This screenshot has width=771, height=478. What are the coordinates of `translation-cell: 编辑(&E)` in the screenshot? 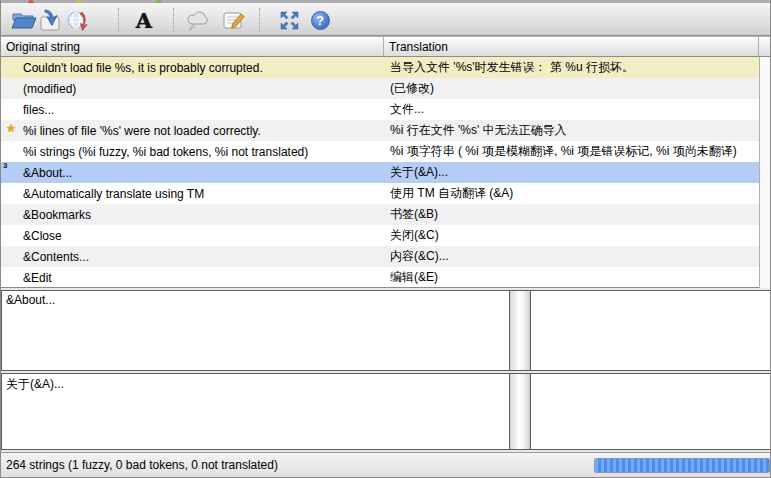 It's located at (572, 278).